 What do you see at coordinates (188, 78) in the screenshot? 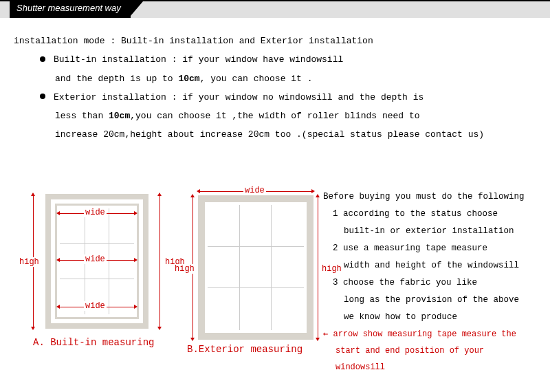
I see `bullet-1b-bold: 10cm` at bounding box center [188, 78].